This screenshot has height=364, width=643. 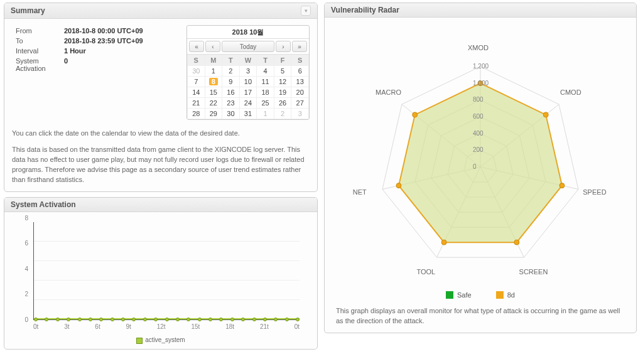 I want to click on calendar-next-icon: ›, so click(x=283, y=46).